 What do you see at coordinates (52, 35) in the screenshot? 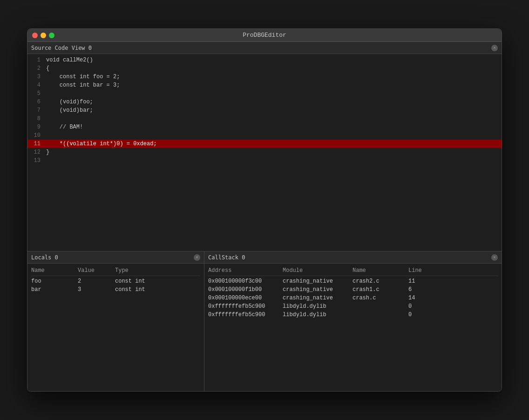
I see `maximize-button` at bounding box center [52, 35].